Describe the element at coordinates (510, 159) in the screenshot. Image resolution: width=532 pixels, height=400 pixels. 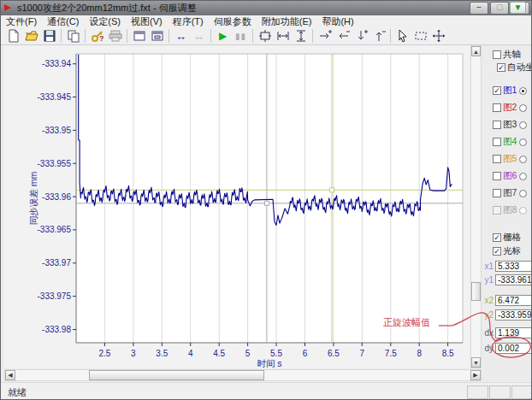
I see `channel-row-5: 图5` at that location.